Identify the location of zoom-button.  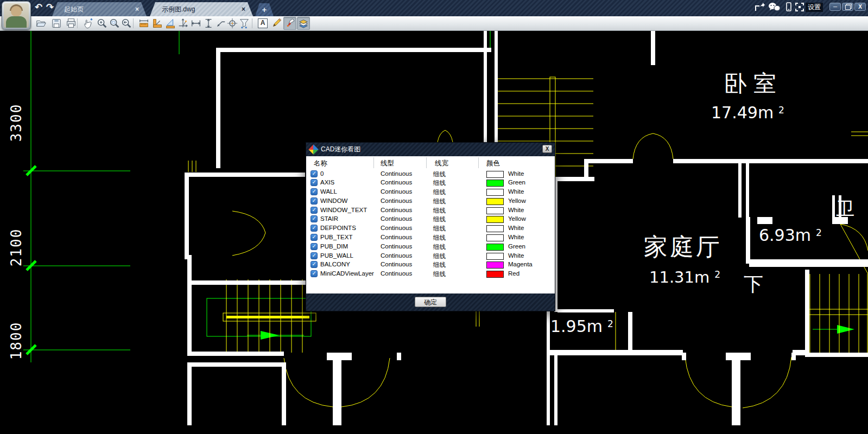
(102, 23).